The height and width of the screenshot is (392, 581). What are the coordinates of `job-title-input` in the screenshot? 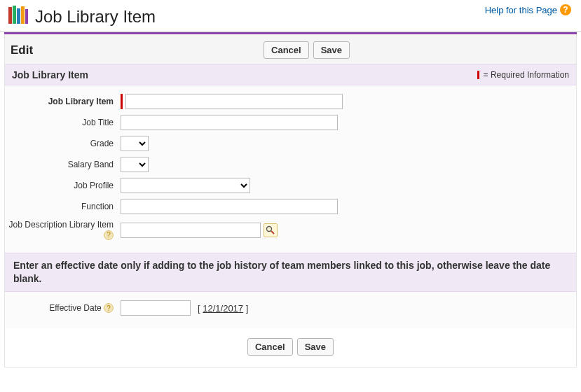 It's located at (229, 122).